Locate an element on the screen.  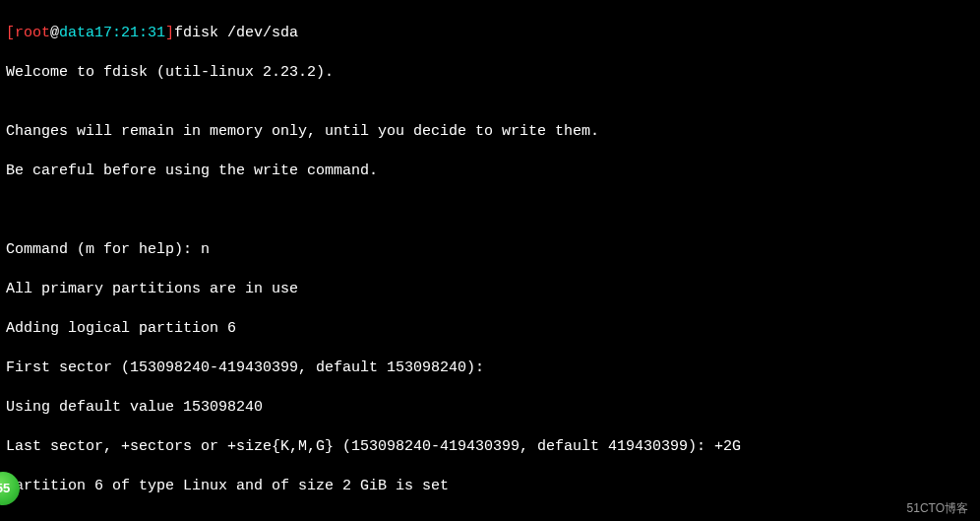
prompt-host-time: data17:21:31 is located at coordinates (112, 33).